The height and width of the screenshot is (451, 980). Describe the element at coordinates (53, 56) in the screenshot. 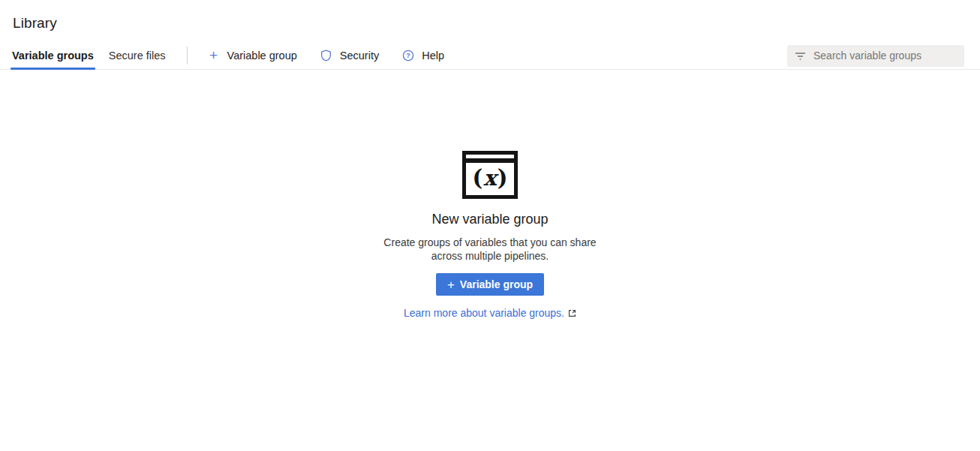

I see `tab-variable-groups-label: Variable groups` at that location.